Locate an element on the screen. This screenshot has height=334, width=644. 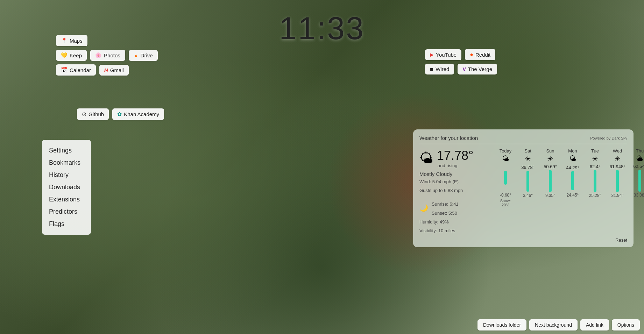
youtube-icon: ▶ is located at coordinates (432, 55).